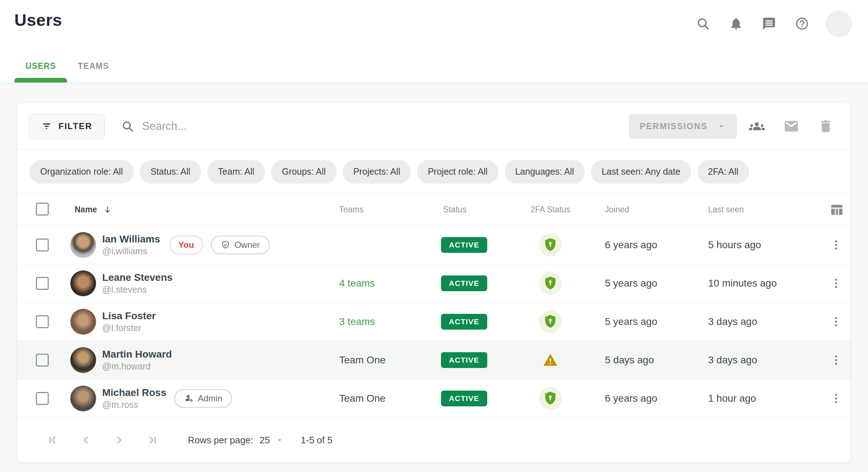  I want to click on chip-status: Status: All, so click(171, 172).